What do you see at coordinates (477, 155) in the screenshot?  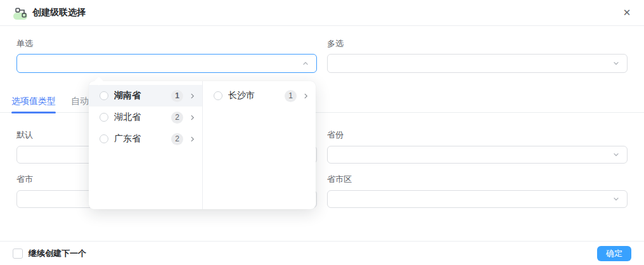 I see `province-select-input` at bounding box center [477, 155].